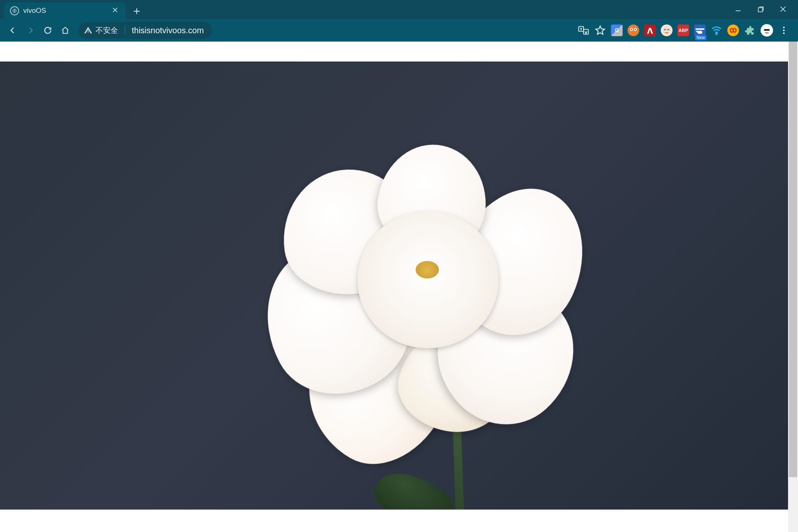  Describe the element at coordinates (413, 485) in the screenshot. I see `flower-leaf` at that location.